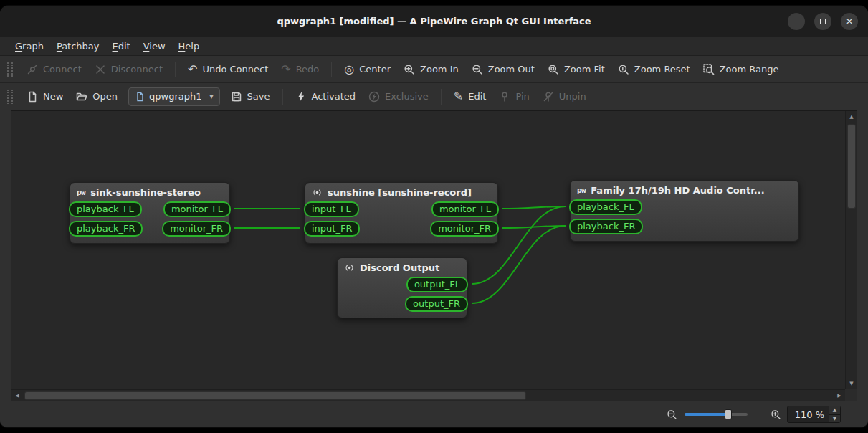  Describe the element at coordinates (834, 414) in the screenshot. I see `spin-buttons: ▲ ▼` at that location.